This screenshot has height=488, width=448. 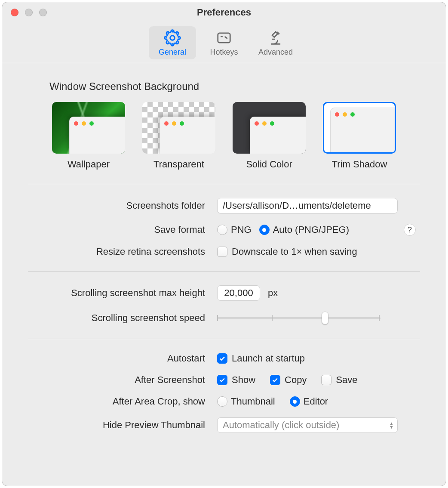 What do you see at coordinates (268, 358) in the screenshot?
I see `autostart-option-label: Launch at startup` at bounding box center [268, 358].